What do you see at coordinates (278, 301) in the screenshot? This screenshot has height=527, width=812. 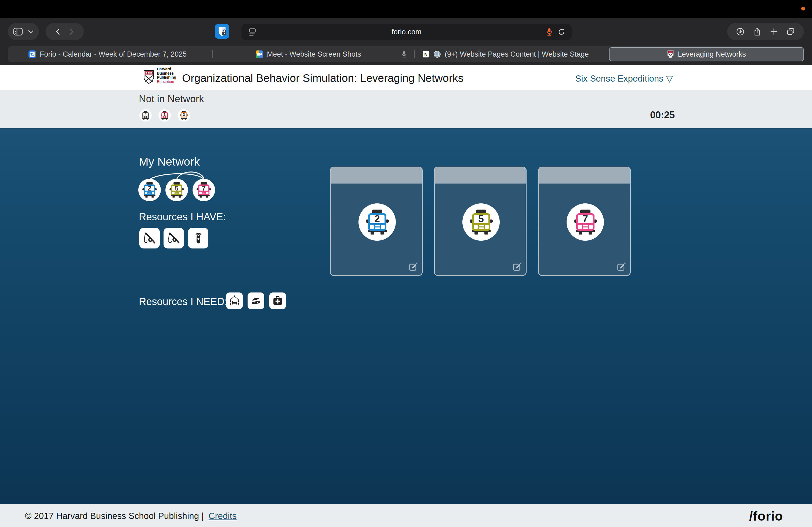 I see `first-aid-kit-icon` at bounding box center [278, 301].